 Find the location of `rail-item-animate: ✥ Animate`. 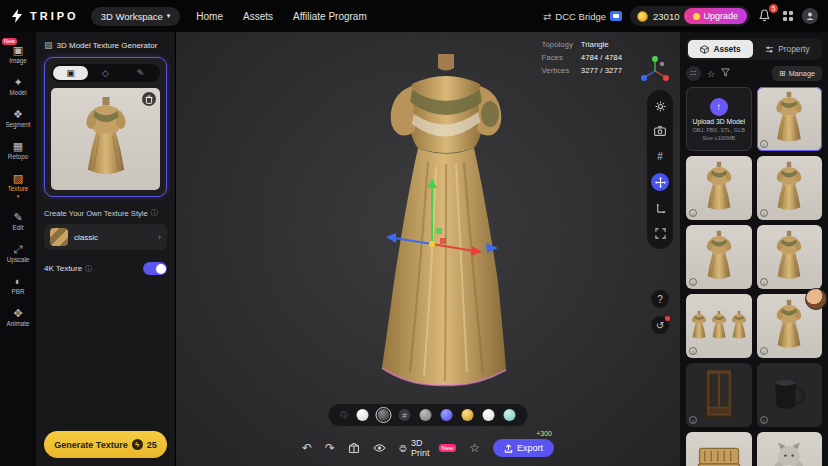

rail-item-animate: ✥ Animate is located at coordinates (18, 318).